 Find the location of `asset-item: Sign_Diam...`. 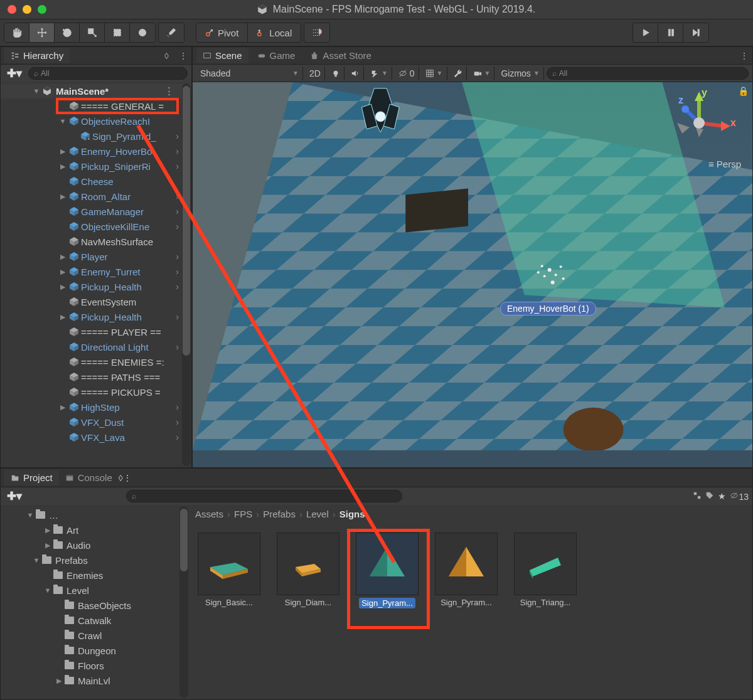

asset-item: Sign_Diam... is located at coordinates (308, 571).